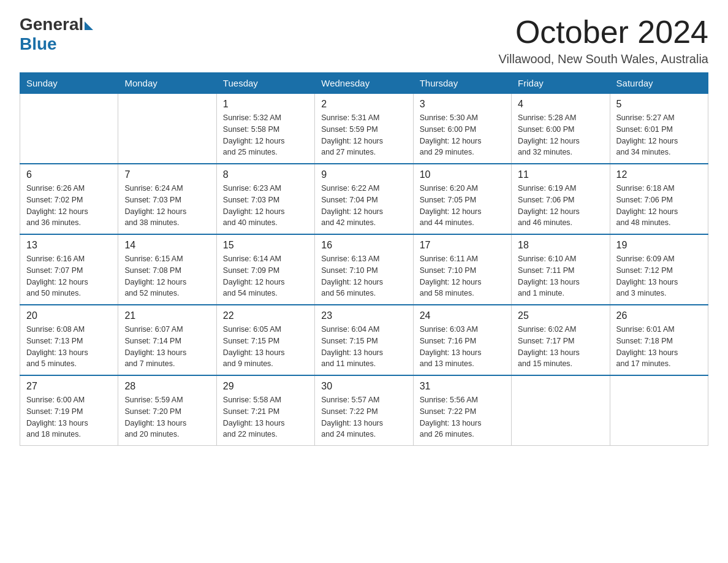  What do you see at coordinates (167, 270) in the screenshot?
I see `day-cell: 14Sunrise: 6:15 AM Sunset: 7:08 PM Dayli…` at bounding box center [167, 270].